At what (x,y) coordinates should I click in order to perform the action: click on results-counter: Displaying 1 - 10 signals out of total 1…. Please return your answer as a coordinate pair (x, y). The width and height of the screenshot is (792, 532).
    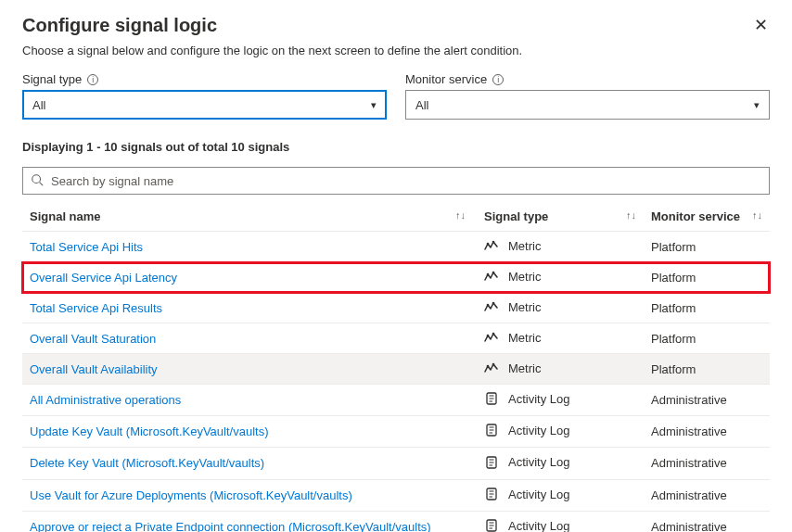
    Looking at the image, I should click on (396, 146).